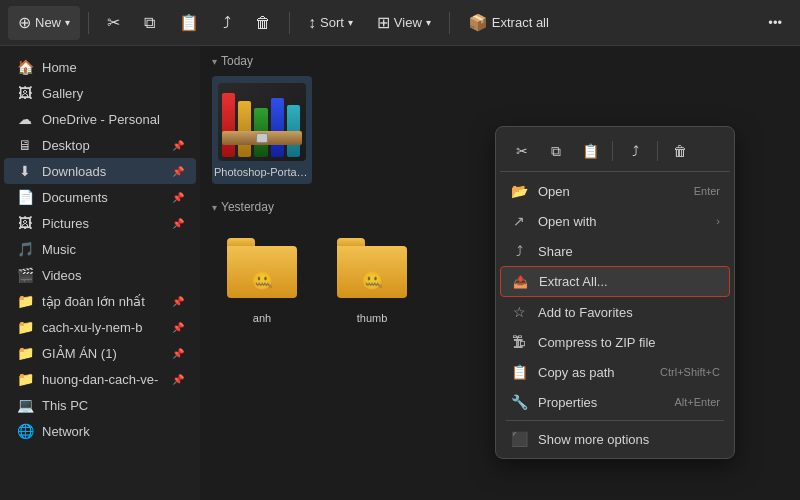 This screenshot has height=500, width=800. Describe the element at coordinates (25, 171) in the screenshot. I see `downloads-icon: ⬇` at that location.